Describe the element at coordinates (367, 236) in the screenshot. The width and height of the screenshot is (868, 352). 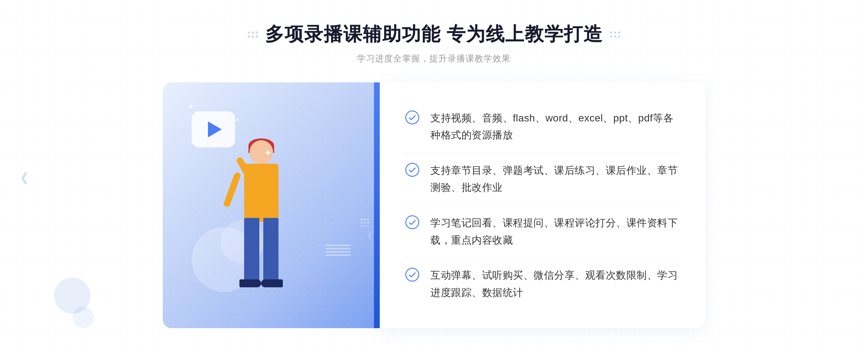
I see `chevron-deco: 《` at that location.